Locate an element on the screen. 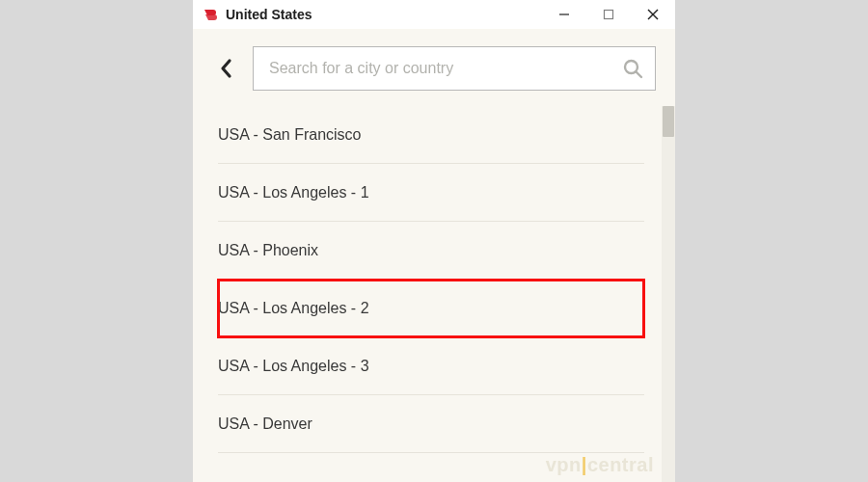 This screenshot has height=482, width=868. search-input is located at coordinates (446, 68).